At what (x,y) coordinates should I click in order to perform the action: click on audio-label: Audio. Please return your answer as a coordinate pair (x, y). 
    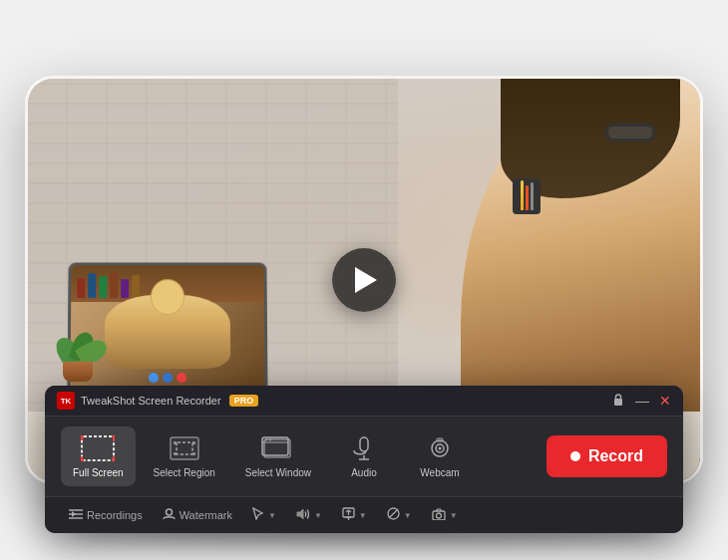
    Looking at the image, I should click on (364, 472).